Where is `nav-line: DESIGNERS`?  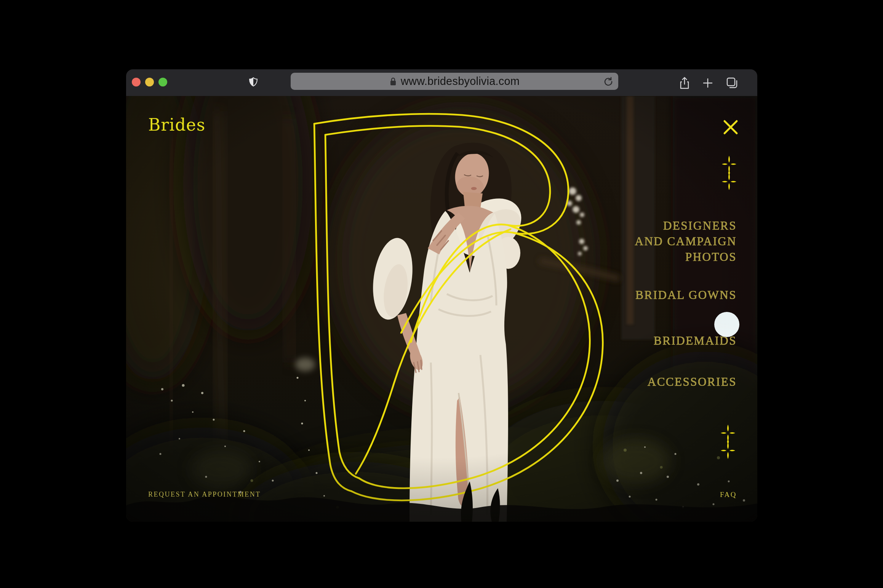 nav-line: DESIGNERS is located at coordinates (686, 225).